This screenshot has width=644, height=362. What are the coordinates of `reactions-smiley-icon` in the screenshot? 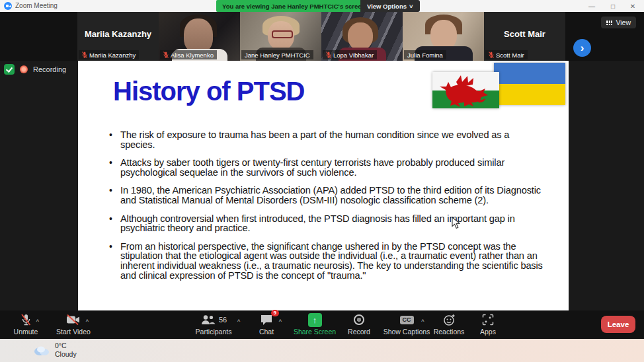 It's located at (450, 320).